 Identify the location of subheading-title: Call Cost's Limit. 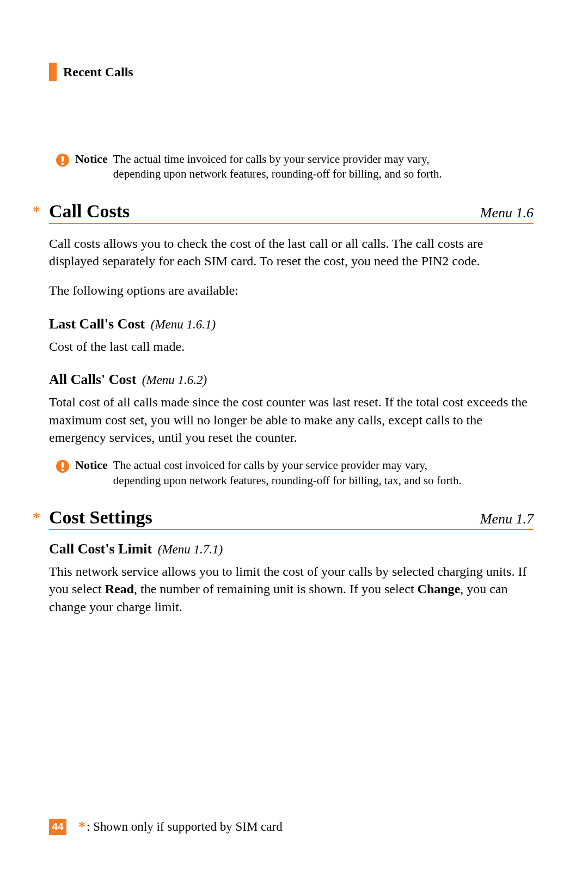
(100, 549).